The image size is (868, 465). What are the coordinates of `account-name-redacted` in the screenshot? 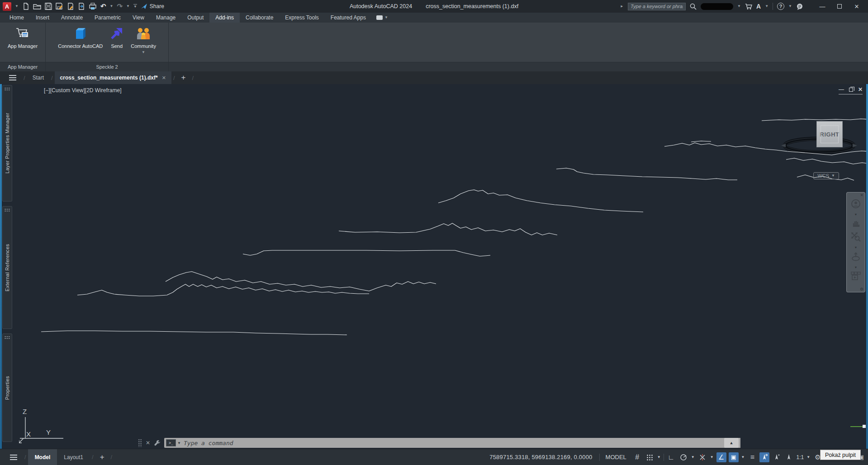 It's located at (717, 6).